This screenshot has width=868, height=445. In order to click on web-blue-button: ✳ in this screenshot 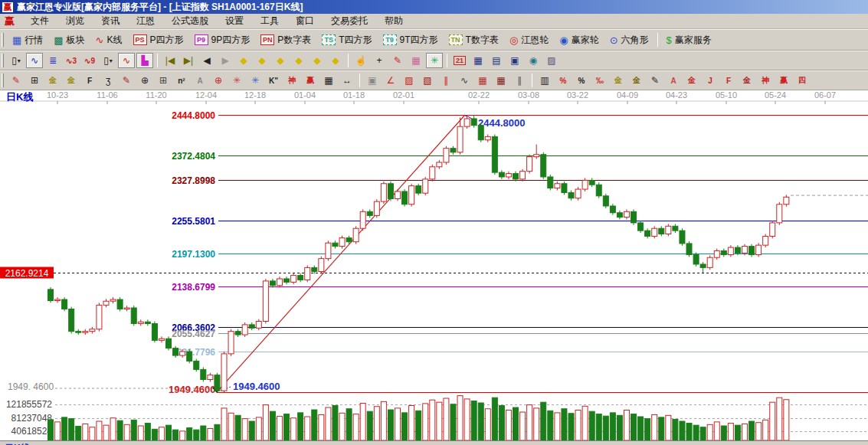, I will do `click(255, 80)`.